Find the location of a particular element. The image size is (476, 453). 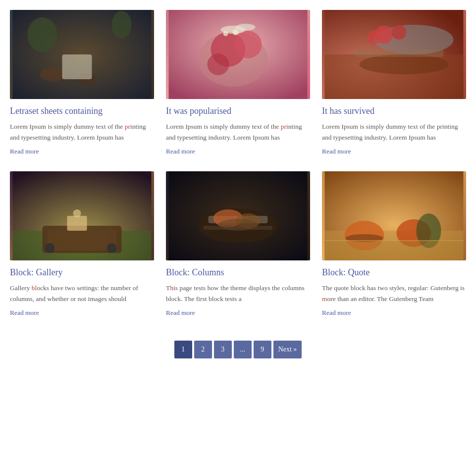

next-button: Next » is located at coordinates (288, 350).